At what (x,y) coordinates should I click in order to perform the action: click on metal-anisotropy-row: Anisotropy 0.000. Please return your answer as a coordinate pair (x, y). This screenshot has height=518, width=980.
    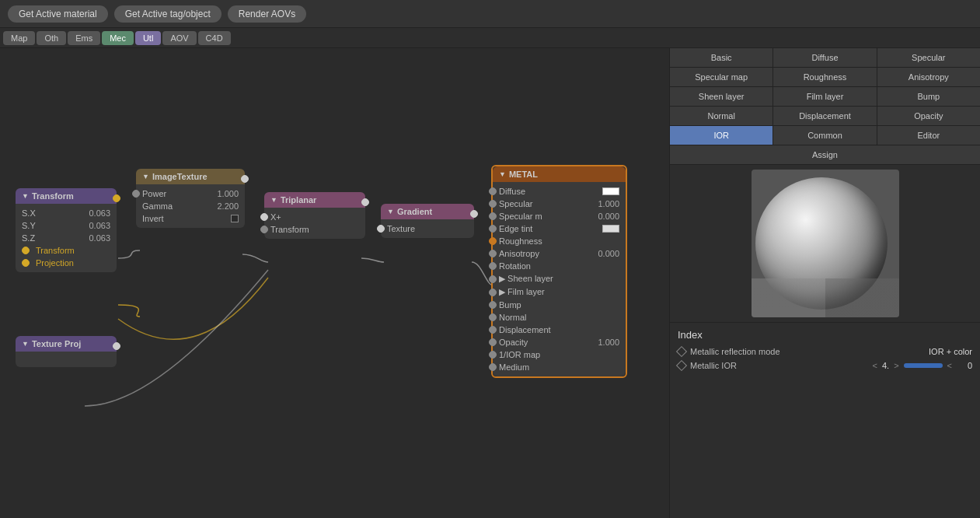
    Looking at the image, I should click on (560, 254).